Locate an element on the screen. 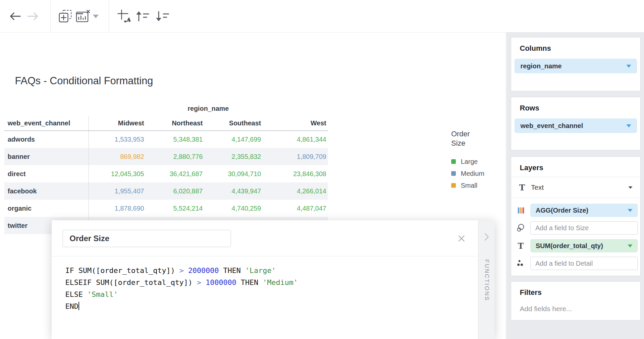 This screenshot has width=644, height=339. value-cell: 2,355,832 is located at coordinates (234, 157).